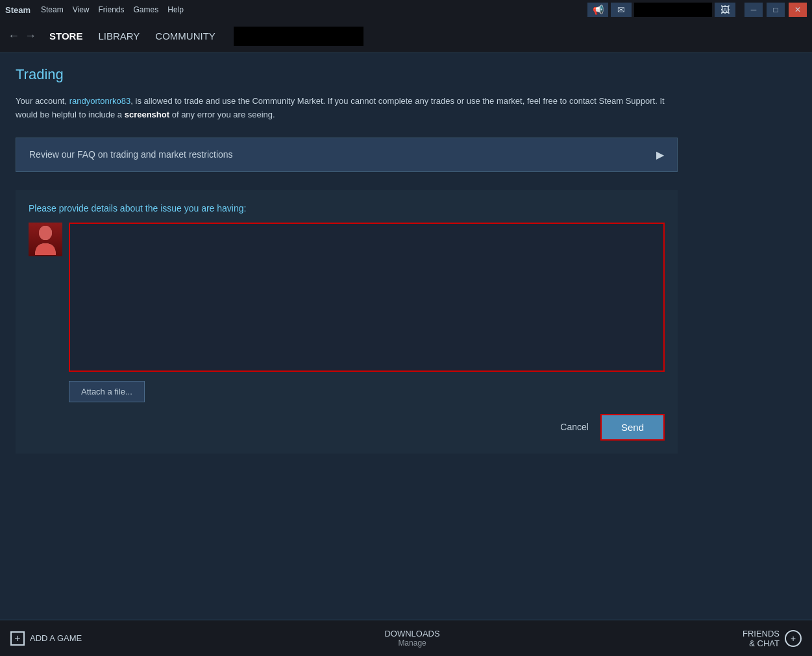 This screenshot has height=656, width=812. I want to click on avatar, so click(45, 239).